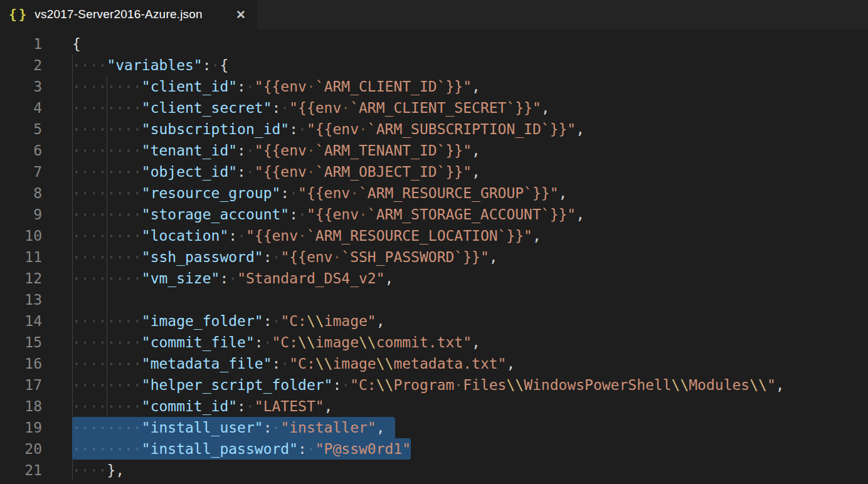 The width and height of the screenshot is (868, 484). What do you see at coordinates (285, 257) in the screenshot?
I see `code-text: ········"ssh_password":·"{{env·`SSH_PASS…` at bounding box center [285, 257].